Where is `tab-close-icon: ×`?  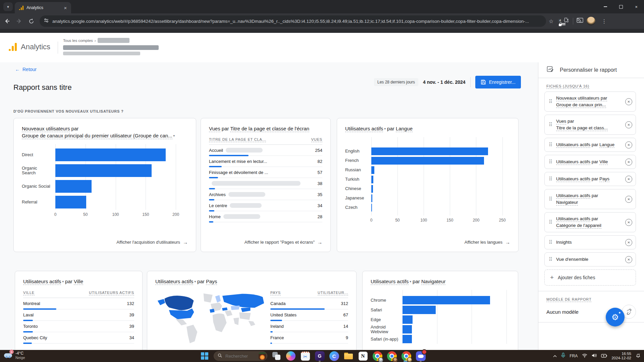 tab-close-icon: × is located at coordinates (65, 8).